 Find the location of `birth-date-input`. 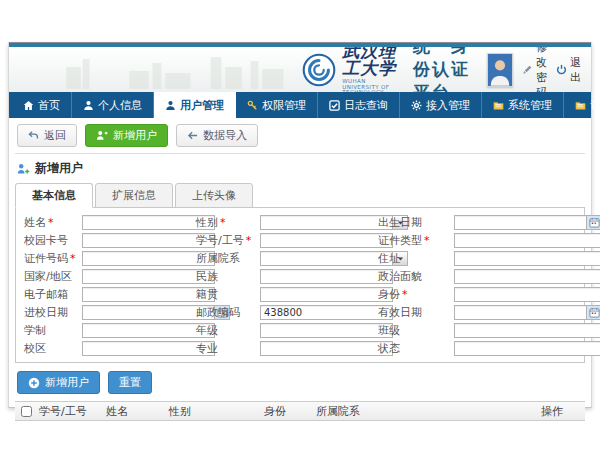

birth-date-input is located at coordinates (520, 222).